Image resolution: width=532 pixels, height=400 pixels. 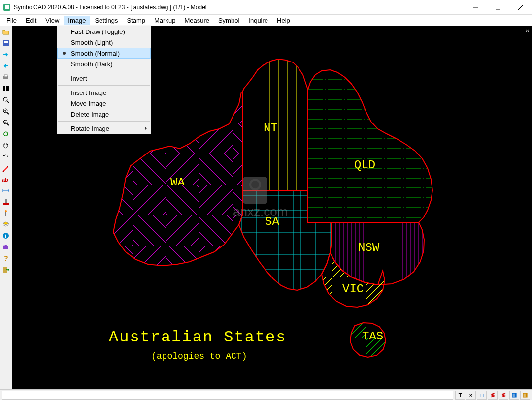 I want to click on menu-image: Image, so click(x=77, y=21).